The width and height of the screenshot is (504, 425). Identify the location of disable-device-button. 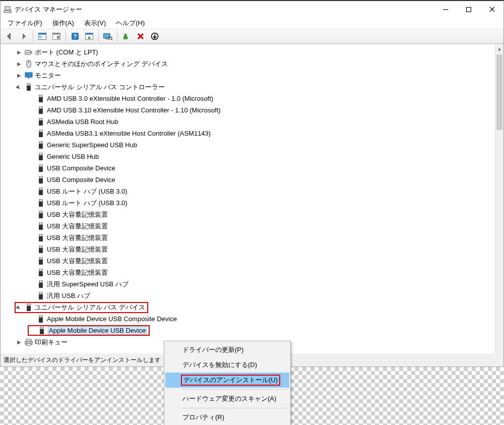
(155, 36).